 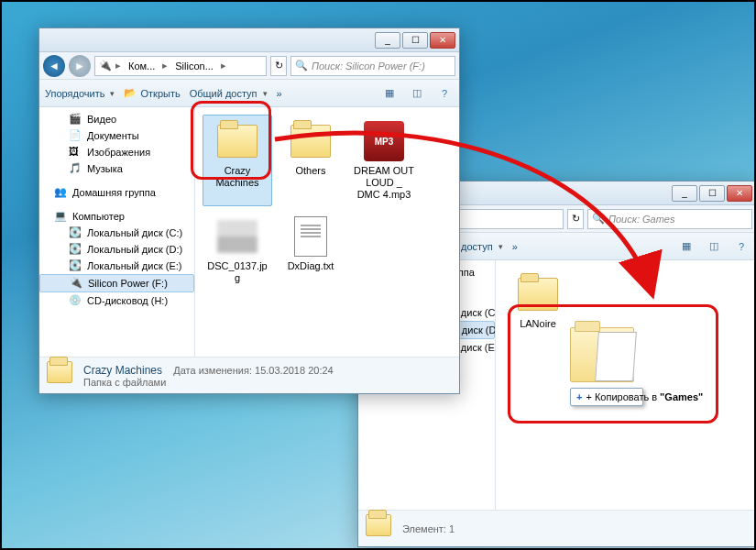 I want to click on homegroup-icon, so click(x=60, y=192).